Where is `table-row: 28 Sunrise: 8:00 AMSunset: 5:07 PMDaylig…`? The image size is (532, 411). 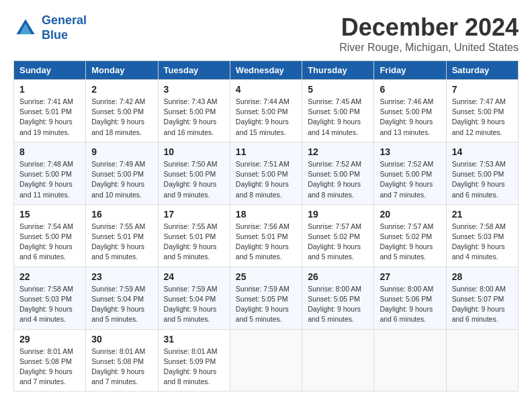
table-row: 28 Sunrise: 8:00 AMSunset: 5:07 PMDaylig… is located at coordinates (482, 298).